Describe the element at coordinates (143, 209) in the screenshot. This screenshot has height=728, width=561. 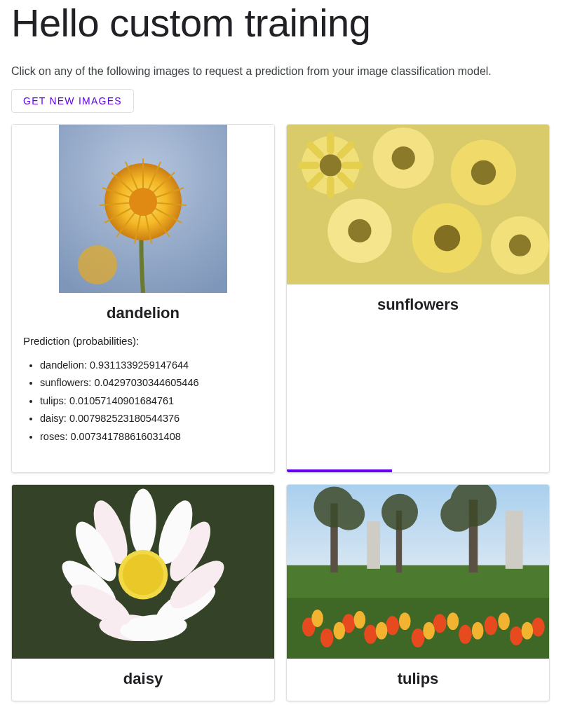
I see `image-dandelion` at that location.